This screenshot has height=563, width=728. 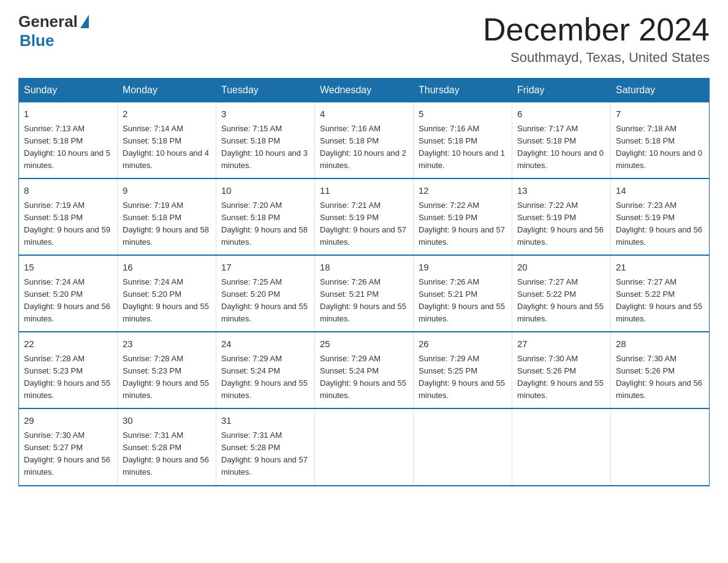 I want to click on day-number: 30, so click(x=167, y=421).